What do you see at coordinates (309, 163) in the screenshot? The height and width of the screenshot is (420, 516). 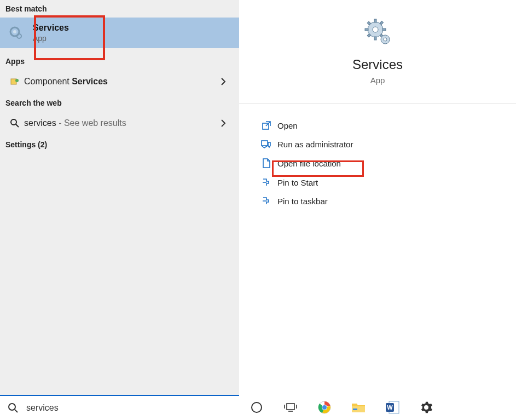 I see `action-open-file-location-label: Open file location` at bounding box center [309, 163].